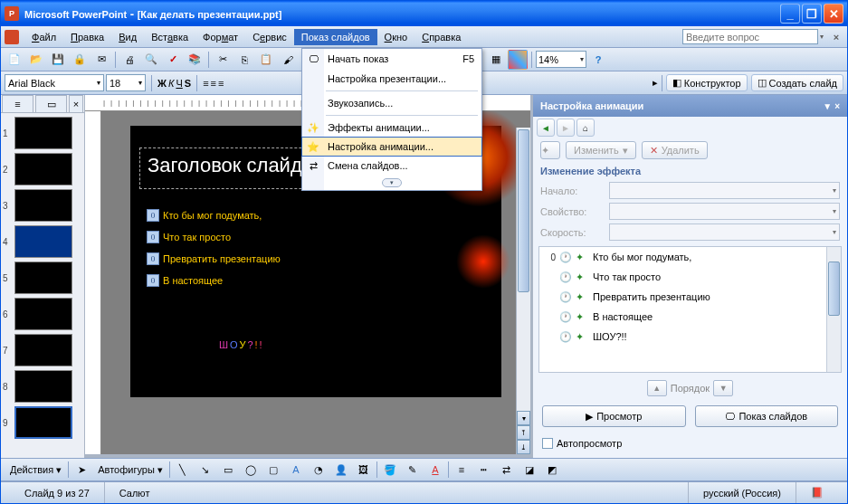 The image size is (848, 504). Describe the element at coordinates (43, 386) in the screenshot. I see `thumbnail-8: 8` at that location.